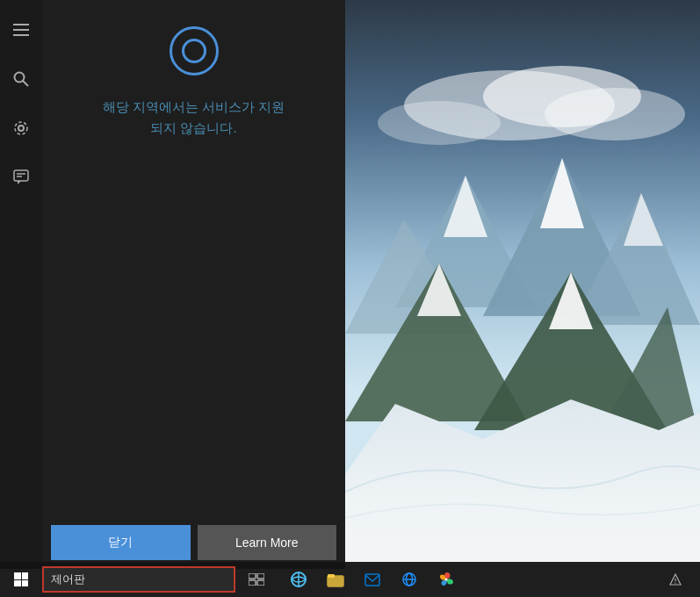  I want to click on tray-icon, so click(675, 579).